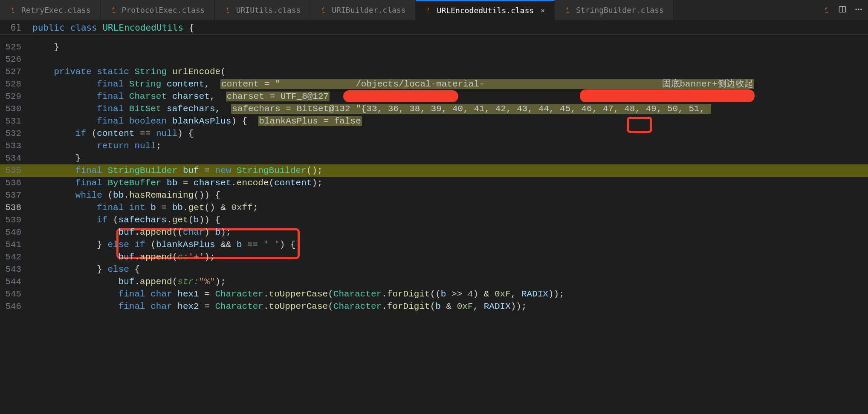  Describe the element at coordinates (16, 257) in the screenshot. I see `line-number: 542` at that location.